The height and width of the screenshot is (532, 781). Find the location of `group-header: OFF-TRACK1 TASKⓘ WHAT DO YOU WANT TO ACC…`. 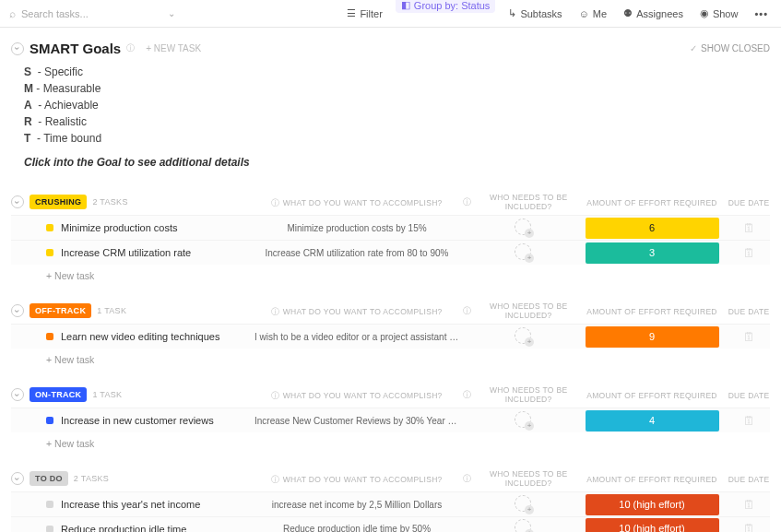

group-header: OFF-TRACK1 TASKⓘ WHAT DO YOU WANT TO ACC… is located at coordinates (391, 311).